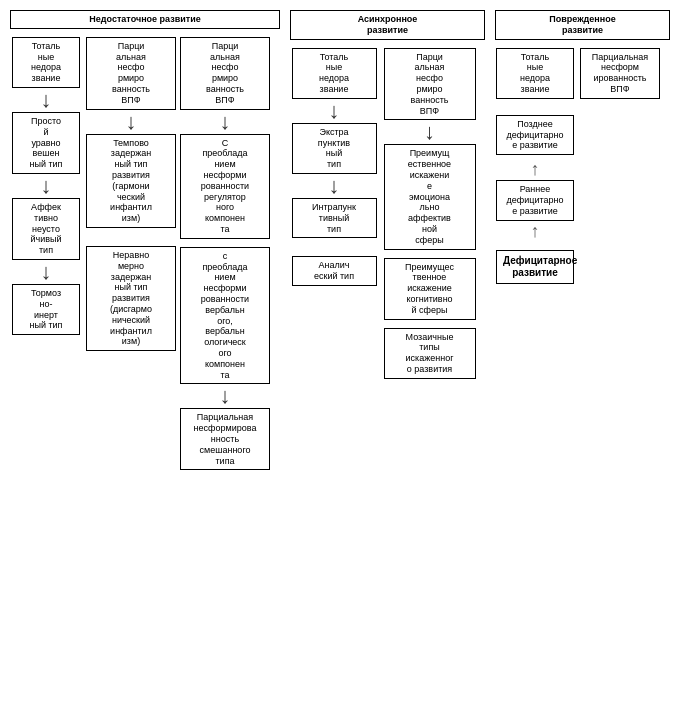 The height and width of the screenshot is (720, 684). I want to click on arrow-as2: ↓, so click(334, 186).